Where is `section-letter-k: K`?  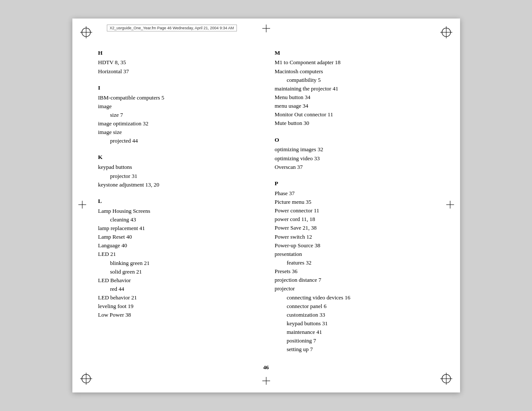
section-letter-k: K is located at coordinates (178, 158).